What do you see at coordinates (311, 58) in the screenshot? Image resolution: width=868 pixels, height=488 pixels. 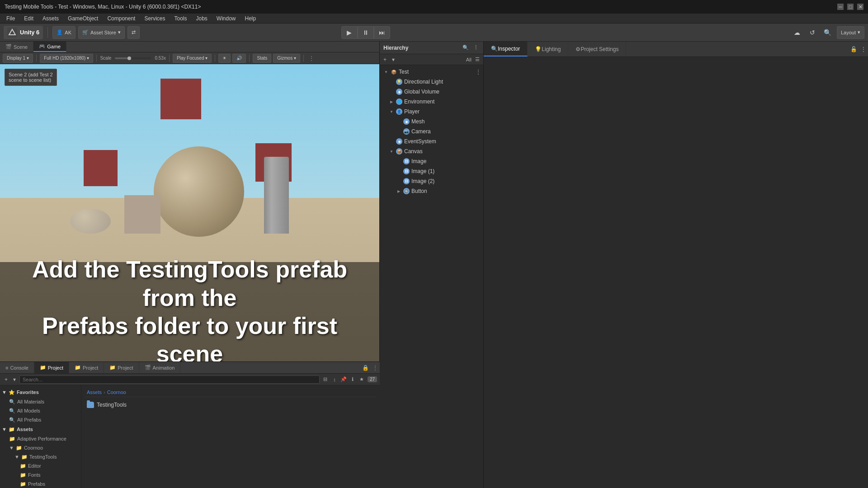 I see `more-options-button: ⋮` at bounding box center [311, 58].